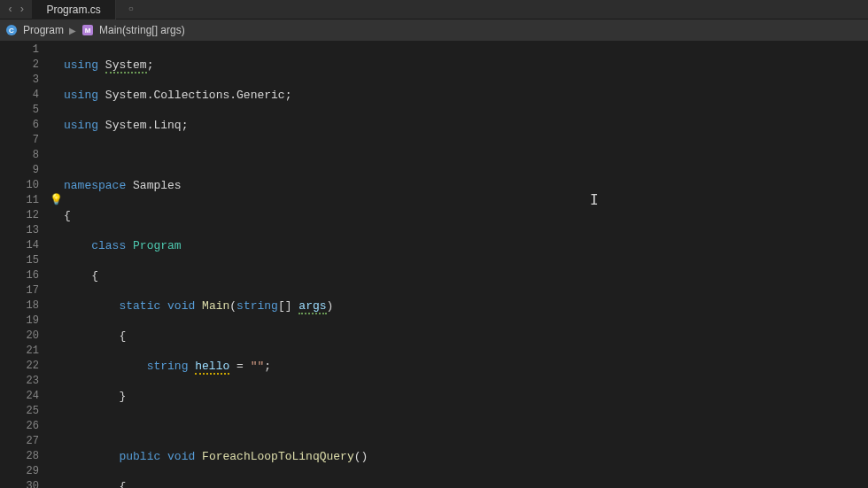 The image size is (868, 488). What do you see at coordinates (74, 10) in the screenshot?
I see `tab-program-cs: Program.cs` at bounding box center [74, 10].